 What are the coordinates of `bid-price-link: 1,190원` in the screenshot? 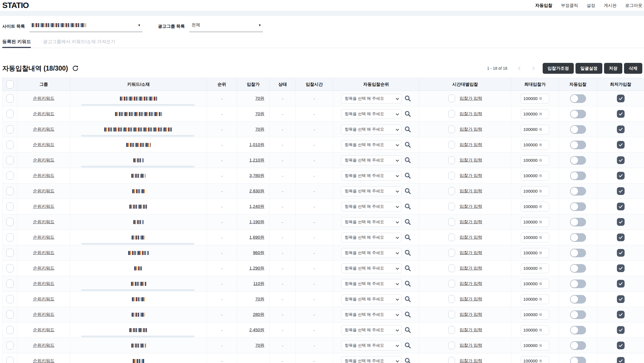 It's located at (257, 222).